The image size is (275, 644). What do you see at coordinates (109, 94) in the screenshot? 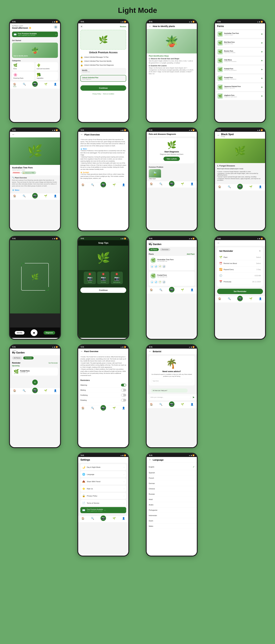
I see `terms-link: Terms & Condition` at bounding box center [109, 94].